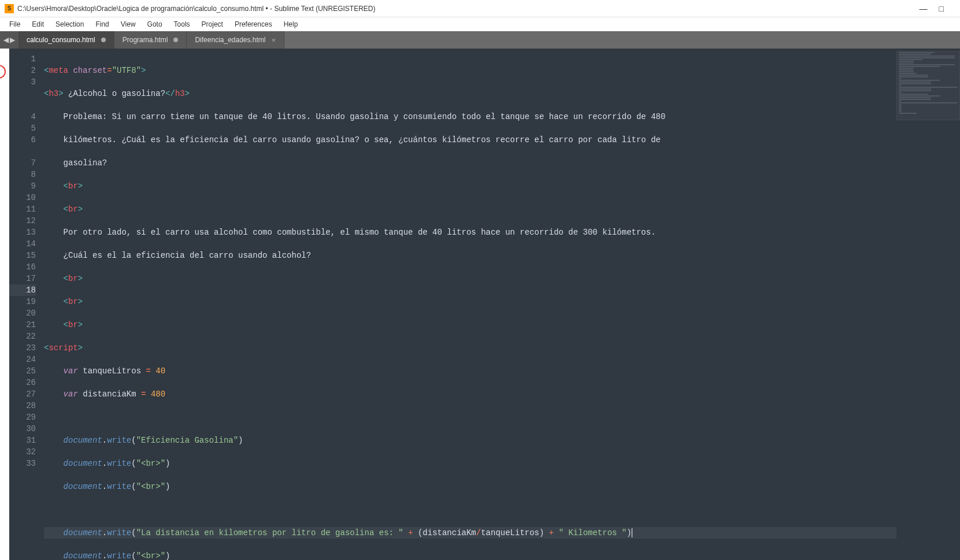 This screenshot has width=960, height=560. What do you see at coordinates (61, 40) in the screenshot?
I see `tab-label: calculo_consumo.html` at bounding box center [61, 40].